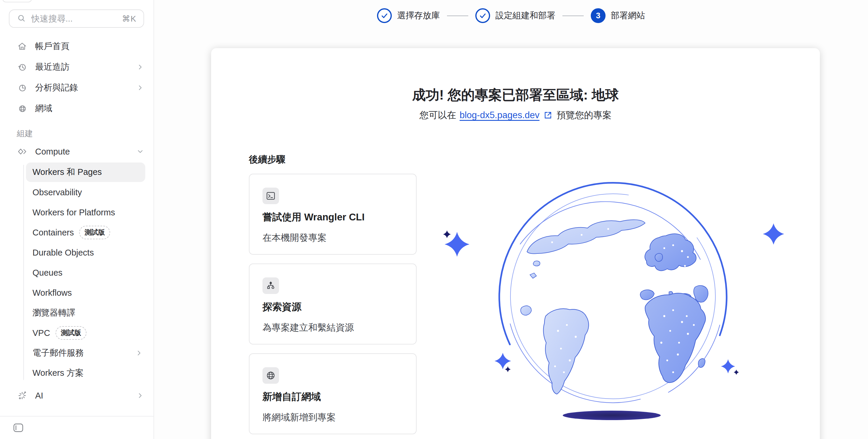 The height and width of the screenshot is (439, 868). I want to click on preview-prefix: 您可以在, so click(438, 115).